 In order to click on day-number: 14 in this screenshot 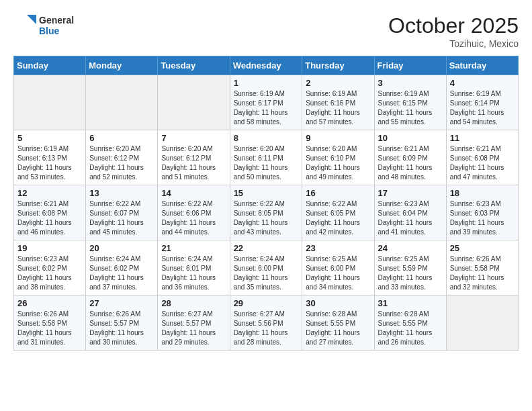, I will do `click(193, 193)`.